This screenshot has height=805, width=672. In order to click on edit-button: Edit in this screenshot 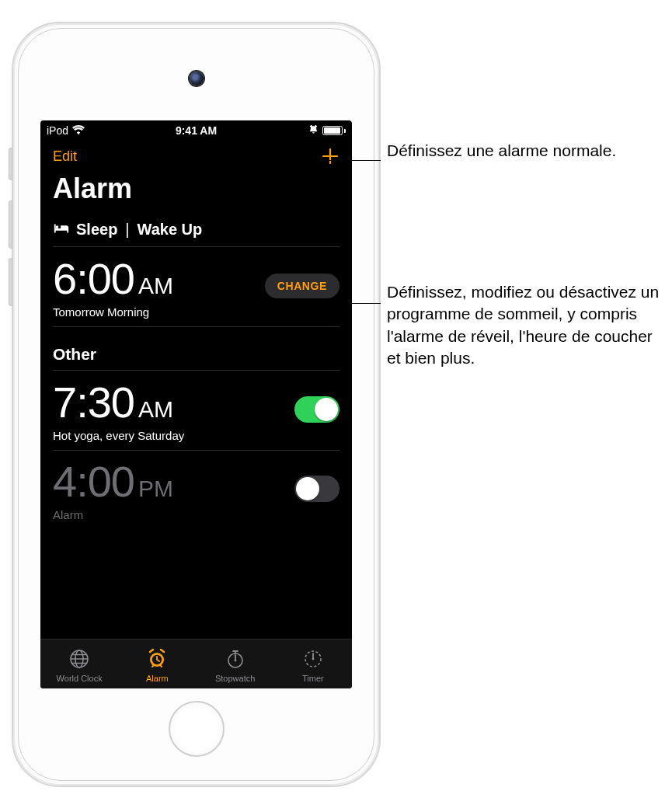, I will do `click(65, 157)`.